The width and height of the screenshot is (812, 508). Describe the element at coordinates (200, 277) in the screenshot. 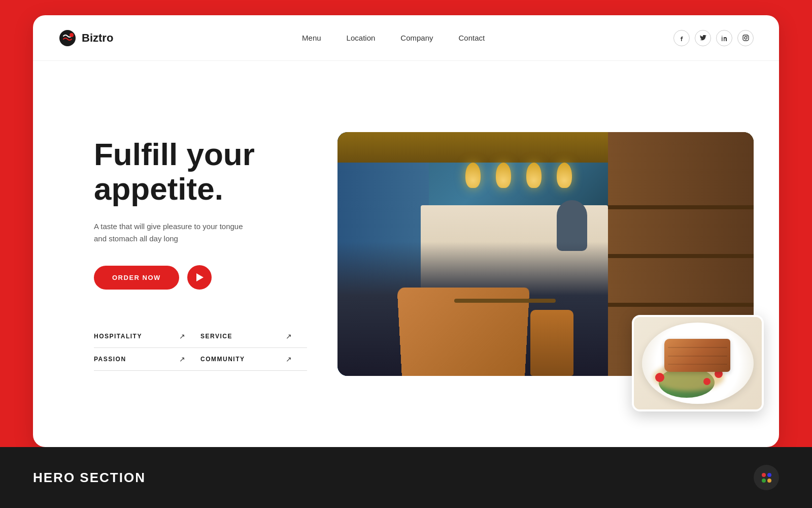

I see `play-icon` at that location.